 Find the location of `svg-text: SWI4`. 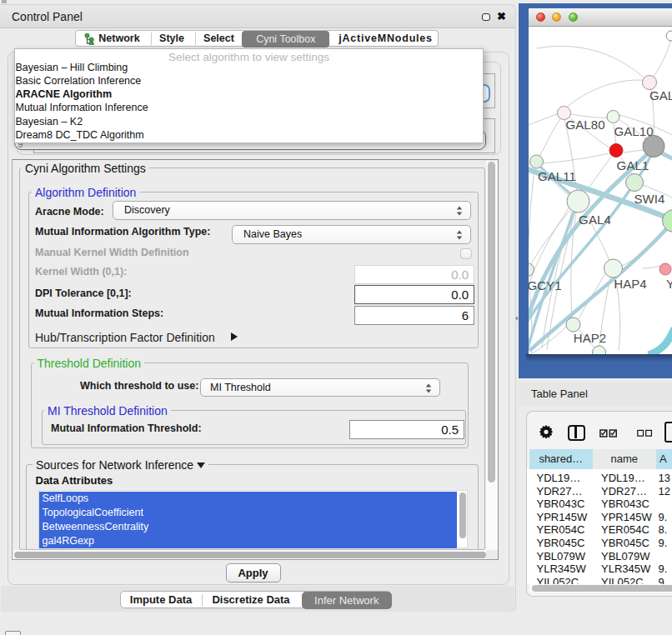

svg-text: SWI4 is located at coordinates (649, 198).